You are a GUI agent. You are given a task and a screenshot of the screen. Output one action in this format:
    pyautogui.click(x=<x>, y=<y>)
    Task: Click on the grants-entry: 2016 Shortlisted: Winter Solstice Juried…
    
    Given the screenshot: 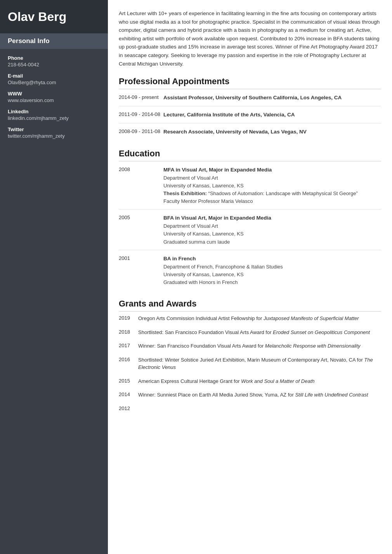 What is the action you would take?
    pyautogui.click(x=250, y=365)
    